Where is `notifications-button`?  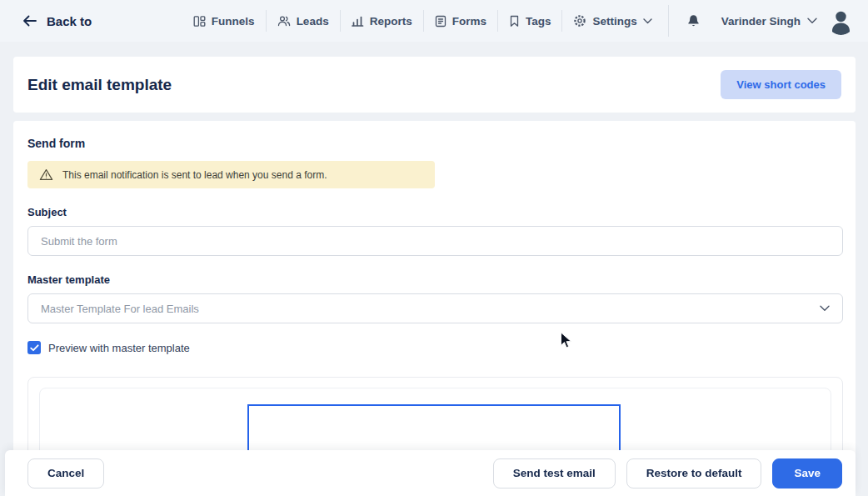
notifications-button is located at coordinates (693, 21).